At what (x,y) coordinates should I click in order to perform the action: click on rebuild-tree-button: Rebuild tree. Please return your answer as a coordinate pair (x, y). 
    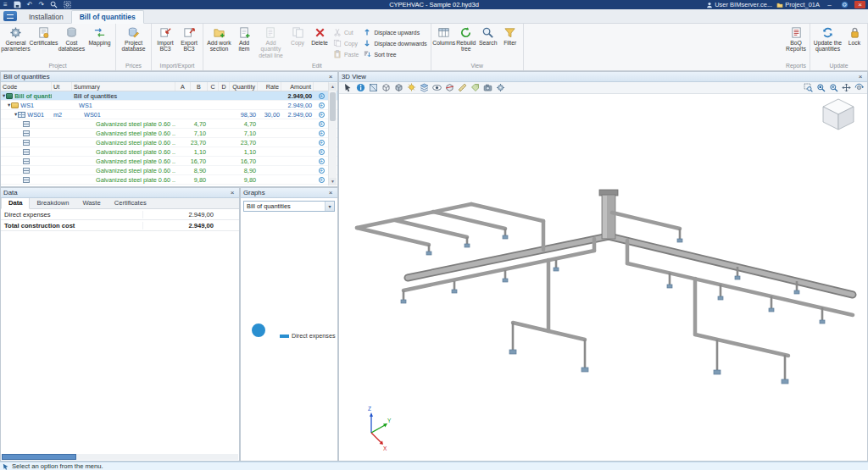
    Looking at the image, I should click on (466, 39).